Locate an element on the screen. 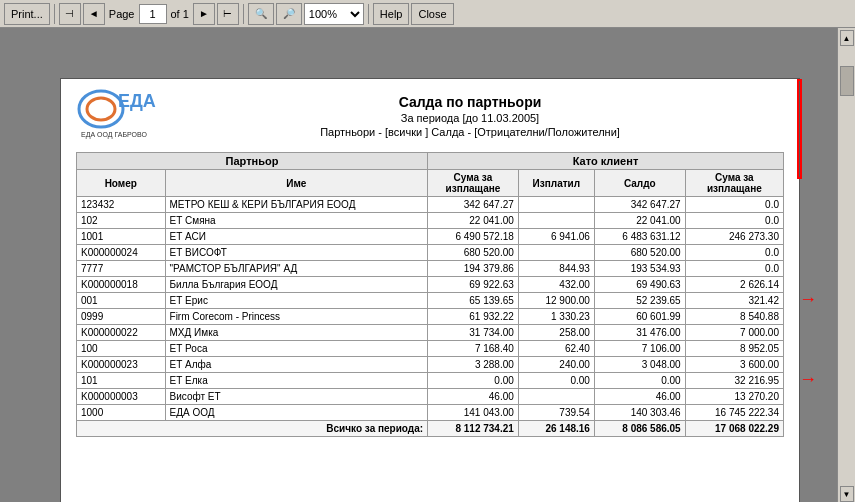 The image size is (855, 502). table-row: 001 ЕТ Ерис 65 139.65 12 900.00 52 239.6… is located at coordinates (430, 301).